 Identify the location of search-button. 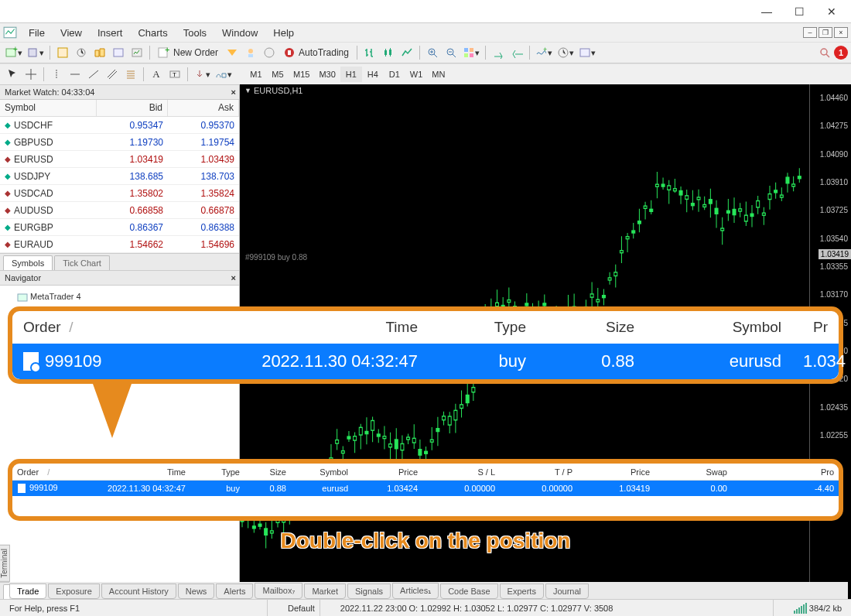
(825, 53).